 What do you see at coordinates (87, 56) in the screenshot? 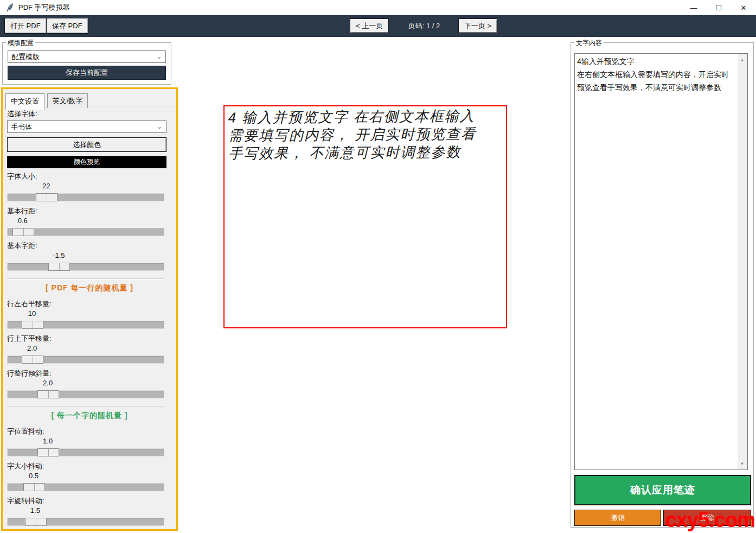
I see `template-combobox: 配置模版 ⌄` at bounding box center [87, 56].